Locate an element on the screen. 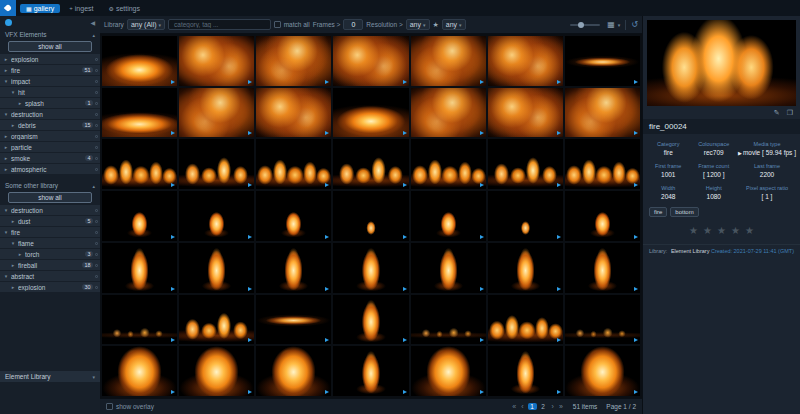 This screenshot has height=414, width=800. sidebar-item-explosion: ▸explosion30 is located at coordinates (50, 287).